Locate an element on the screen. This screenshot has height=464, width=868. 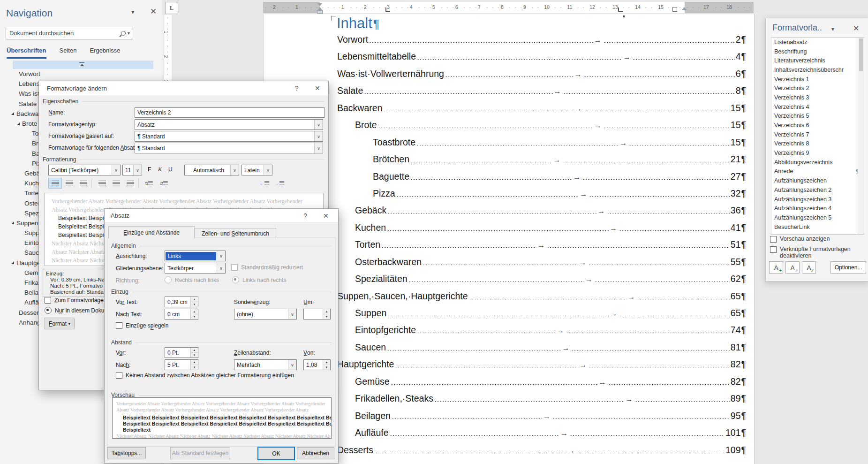
toc-entry: Salate → 8 ¶ is located at coordinates (542, 91).